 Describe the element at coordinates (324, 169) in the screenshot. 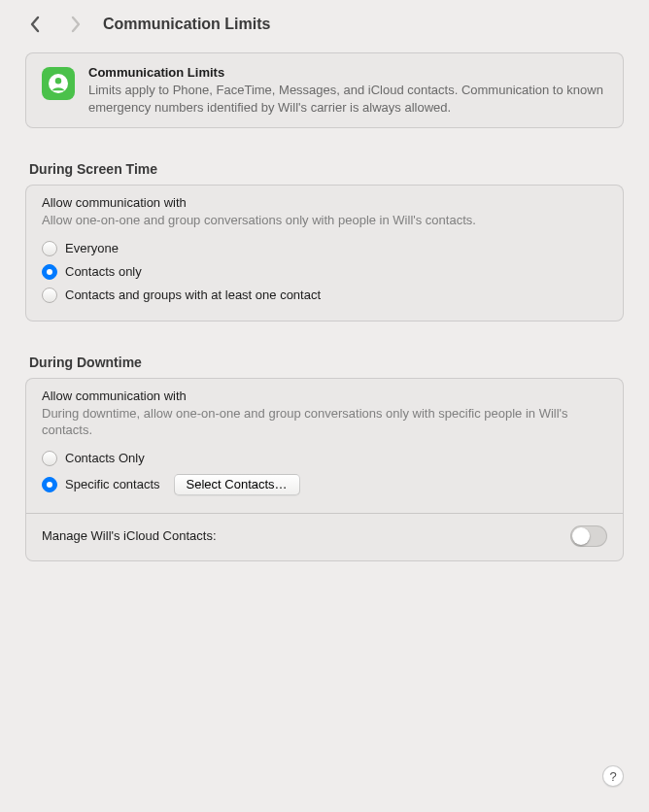

I see `section-title-screentime: During Screen Time` at that location.